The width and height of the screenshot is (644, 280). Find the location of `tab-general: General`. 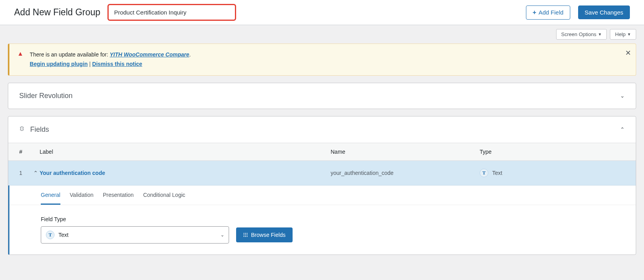

tab-general: General is located at coordinates (51, 195).